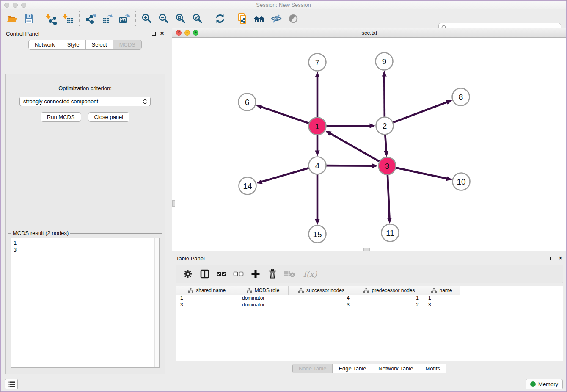 This screenshot has height=392, width=567. I want to click on hide-panels-eye-icon, so click(276, 19).